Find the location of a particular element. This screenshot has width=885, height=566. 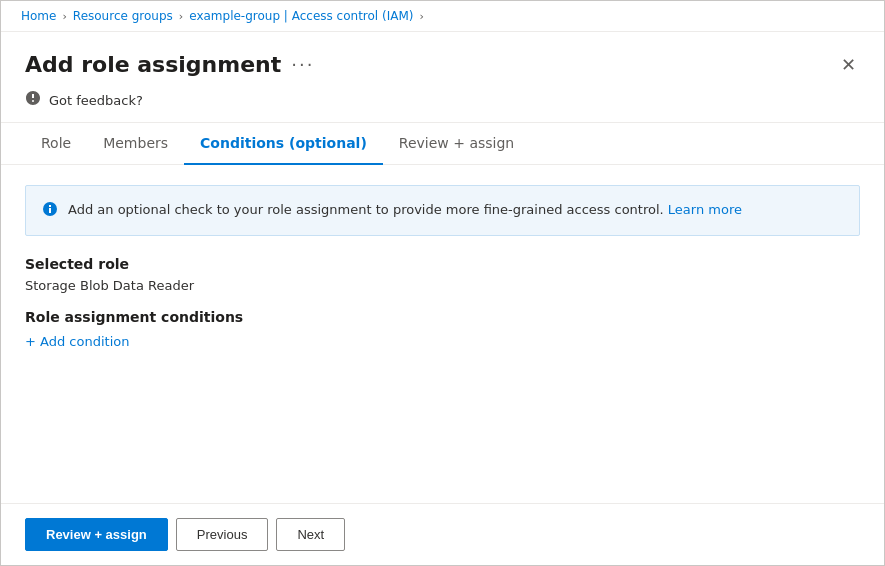

breadcrumb-home: Home is located at coordinates (38, 16).